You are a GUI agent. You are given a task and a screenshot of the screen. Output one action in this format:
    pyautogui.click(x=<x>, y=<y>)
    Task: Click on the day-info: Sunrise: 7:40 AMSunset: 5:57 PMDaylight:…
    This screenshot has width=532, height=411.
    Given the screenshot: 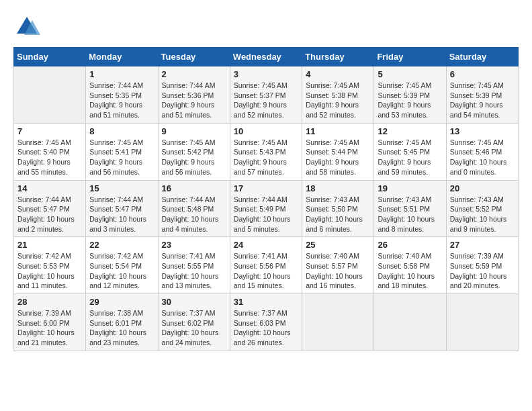 What is the action you would take?
    pyautogui.click(x=338, y=271)
    